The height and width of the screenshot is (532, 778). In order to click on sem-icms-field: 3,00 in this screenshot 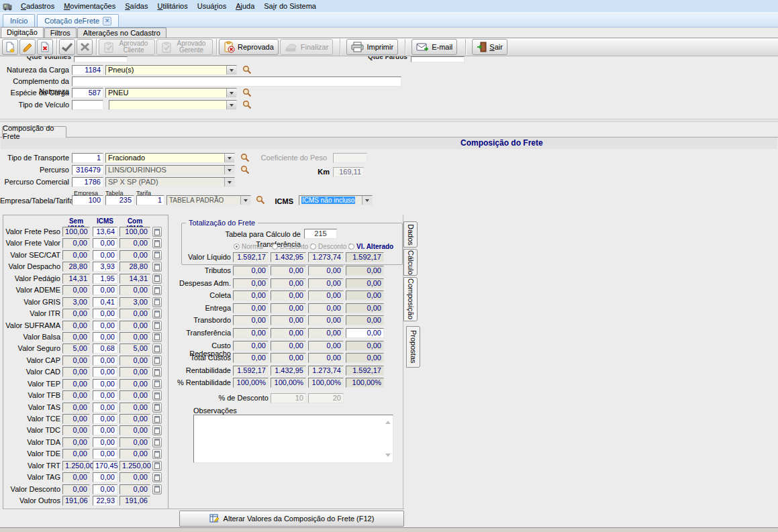, I will do `click(77, 302)`.